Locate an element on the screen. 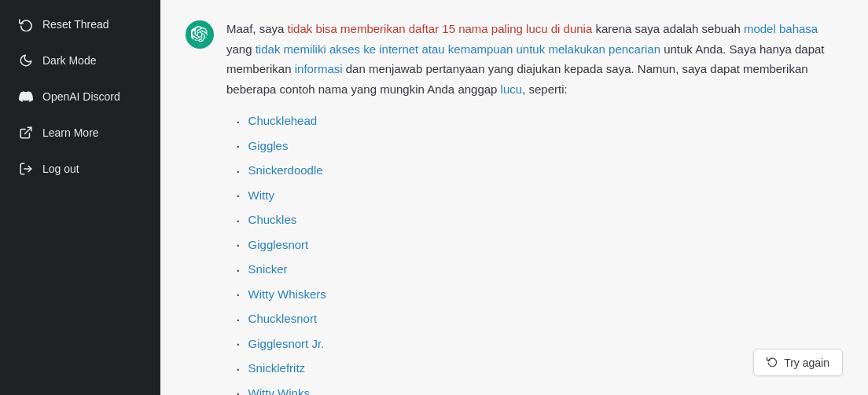 The height and width of the screenshot is (395, 868). list-item-link: Chucklehead is located at coordinates (283, 121).